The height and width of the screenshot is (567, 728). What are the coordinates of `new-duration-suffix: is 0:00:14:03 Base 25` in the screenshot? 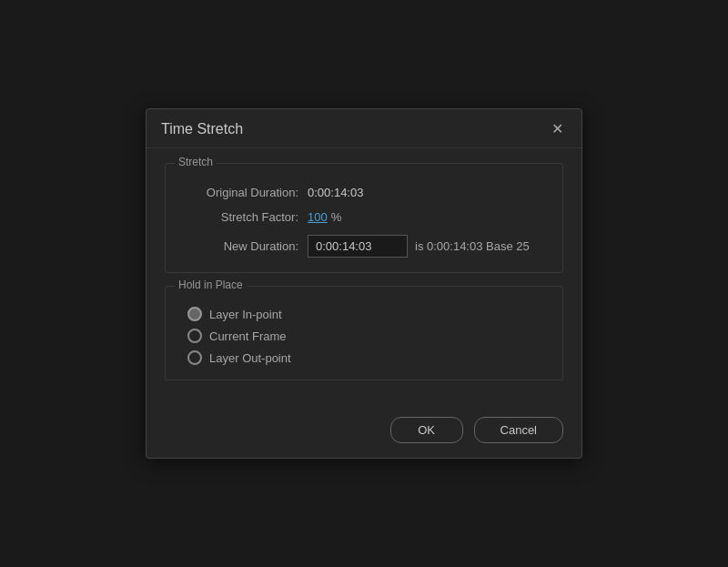 It's located at (472, 246).